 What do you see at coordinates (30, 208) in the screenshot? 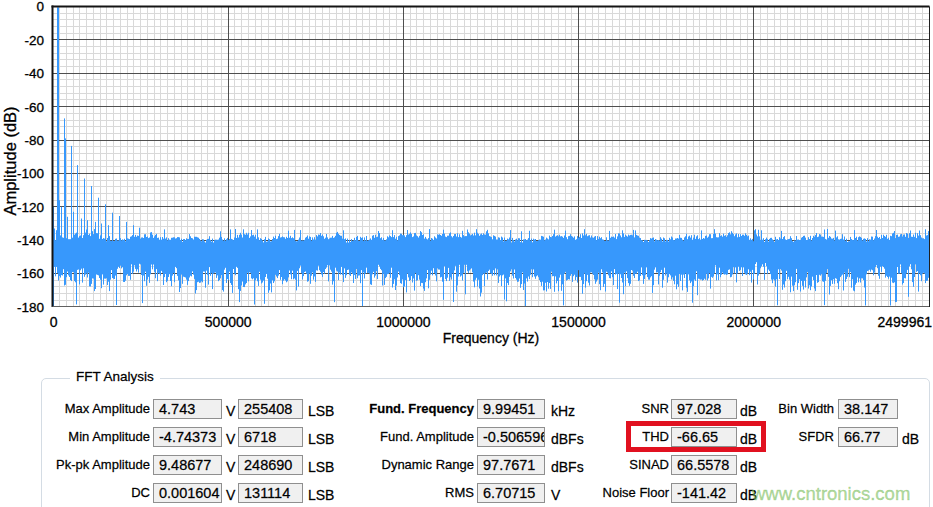
I see `svg-text: -120` at bounding box center [30, 208].